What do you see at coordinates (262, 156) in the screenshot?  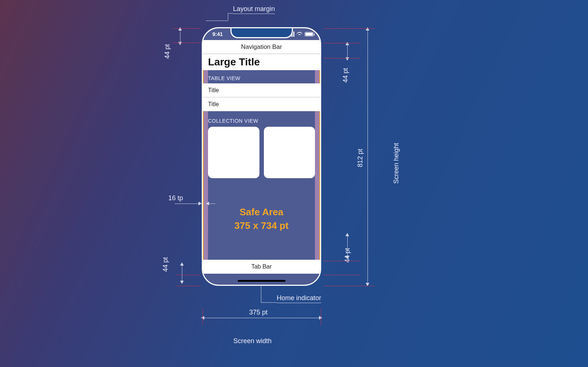 I see `phone-frame: 9:41 Navigation Bar Large Title TABLE VI…` at bounding box center [262, 156].